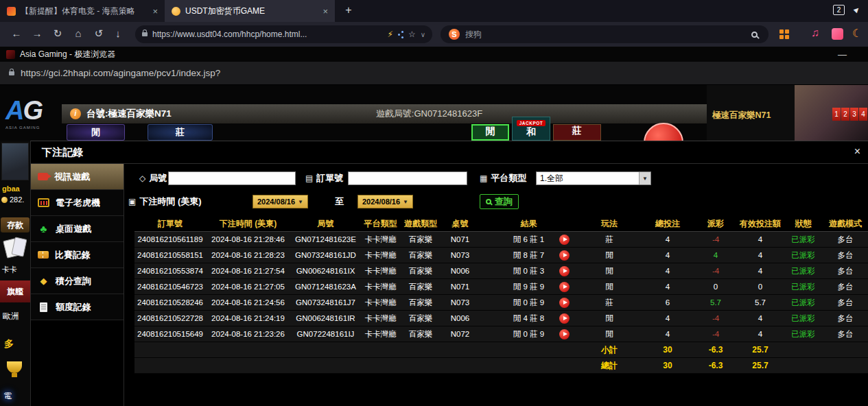 This screenshot has height=406, width=868. Describe the element at coordinates (78, 33) in the screenshot. I see `home-button: ⌂` at that location.